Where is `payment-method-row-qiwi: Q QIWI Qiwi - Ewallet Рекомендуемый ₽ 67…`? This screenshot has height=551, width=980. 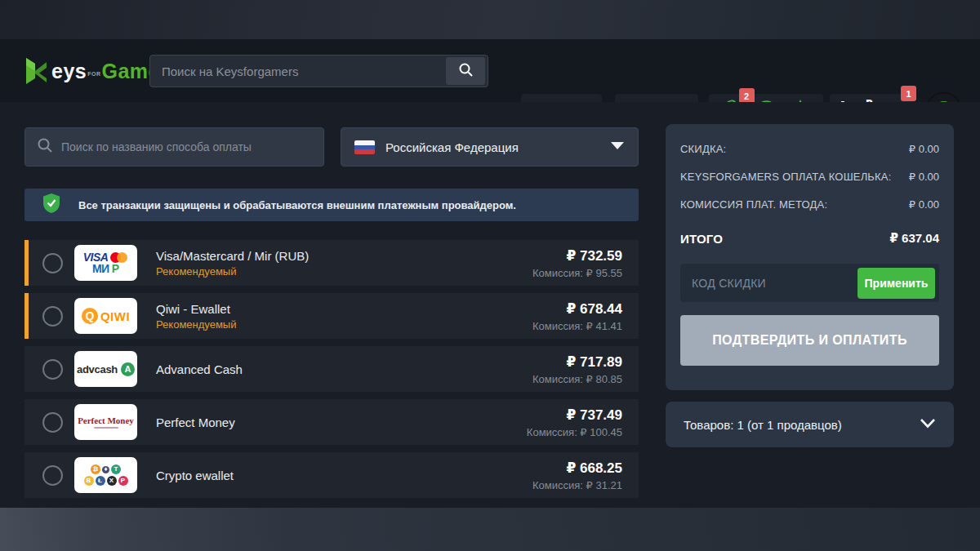 payment-method-row-qiwi: Q QIWI Qiwi - Ewallet Рекомендуемый ₽ 67… is located at coordinates (332, 316).